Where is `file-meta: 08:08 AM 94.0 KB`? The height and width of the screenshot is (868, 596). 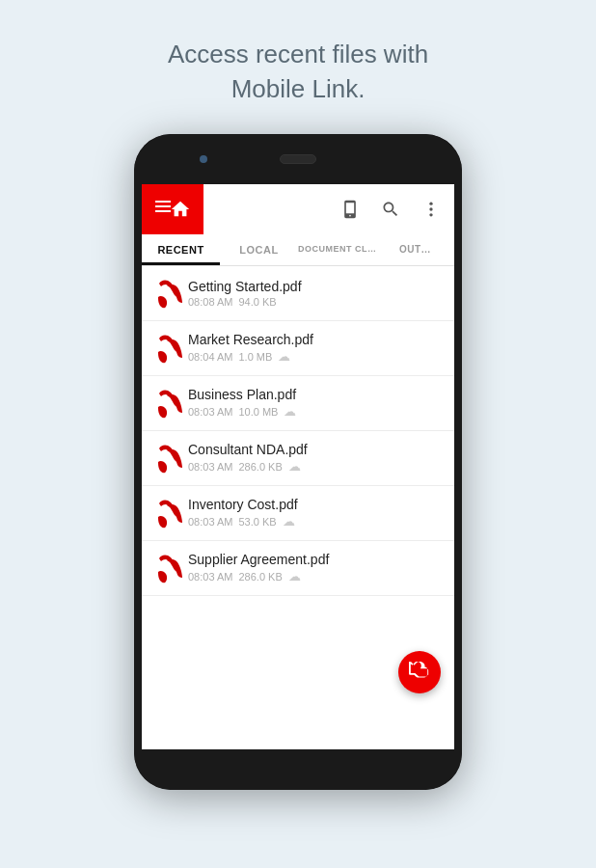
file-meta: 08:08 AM 94.0 KB is located at coordinates (315, 302).